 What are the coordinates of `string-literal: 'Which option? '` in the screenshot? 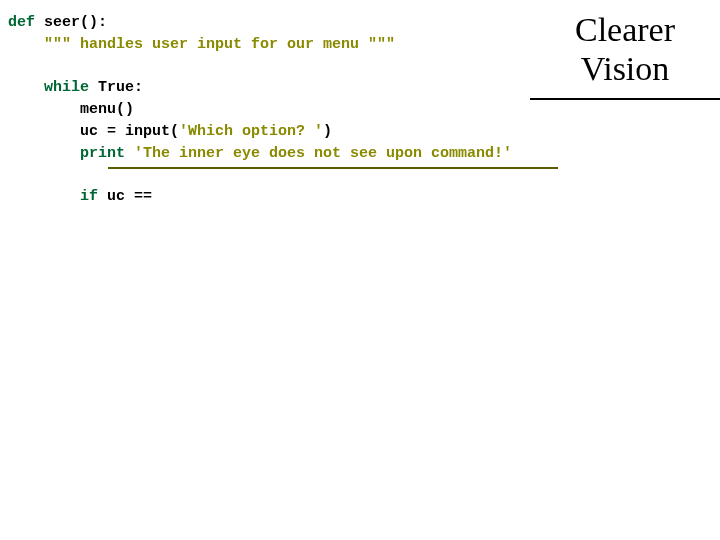 It's located at (251, 132).